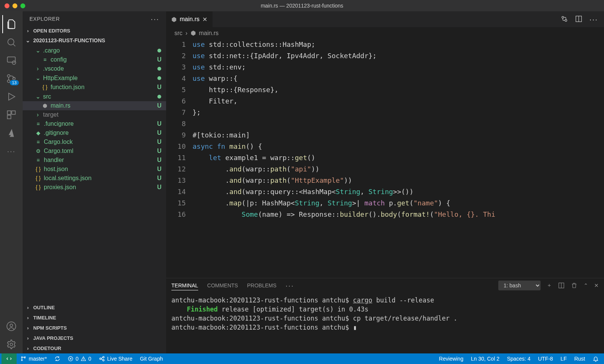 Image resolution: width=604 pixels, height=364 pixels. Describe the element at coordinates (59, 151) in the screenshot. I see `tree-item-label: Cargo.toml` at that location.